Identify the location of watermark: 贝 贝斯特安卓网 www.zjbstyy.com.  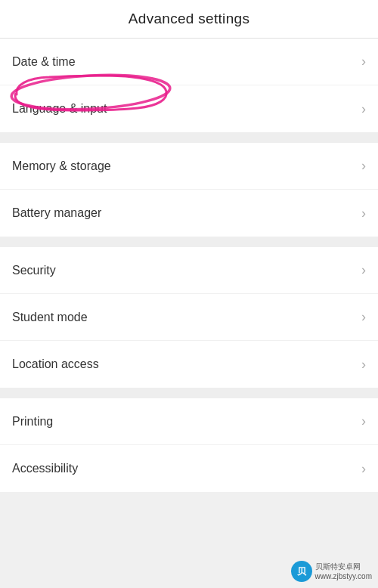
(331, 571).